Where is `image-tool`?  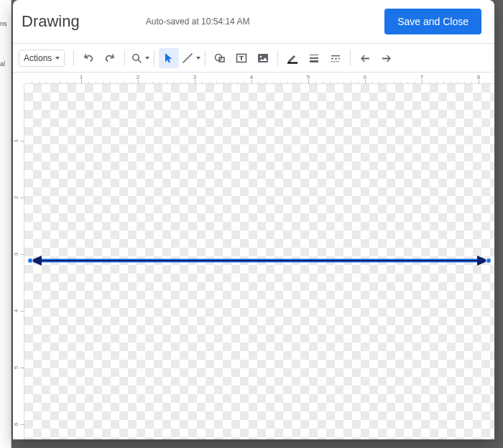
image-tool is located at coordinates (263, 58).